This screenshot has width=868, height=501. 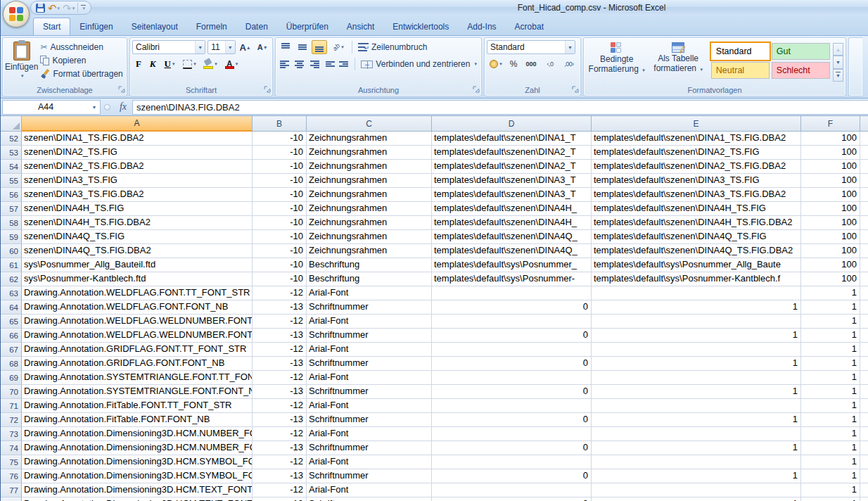 I want to click on row-header-58: 58, so click(x=11, y=223).